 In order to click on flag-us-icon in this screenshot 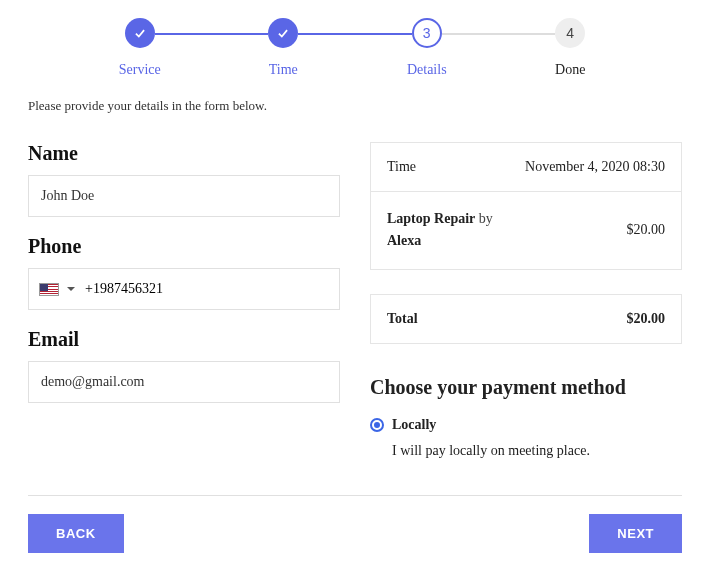, I will do `click(49, 290)`.